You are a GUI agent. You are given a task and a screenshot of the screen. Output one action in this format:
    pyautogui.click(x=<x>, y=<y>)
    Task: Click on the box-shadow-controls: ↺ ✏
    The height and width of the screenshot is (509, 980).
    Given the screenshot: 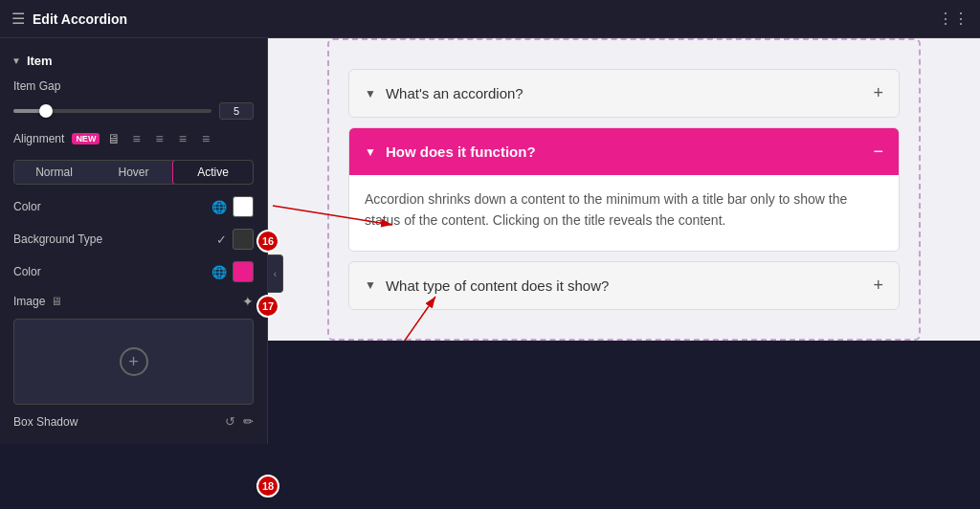 What is the action you would take?
    pyautogui.click(x=239, y=421)
    